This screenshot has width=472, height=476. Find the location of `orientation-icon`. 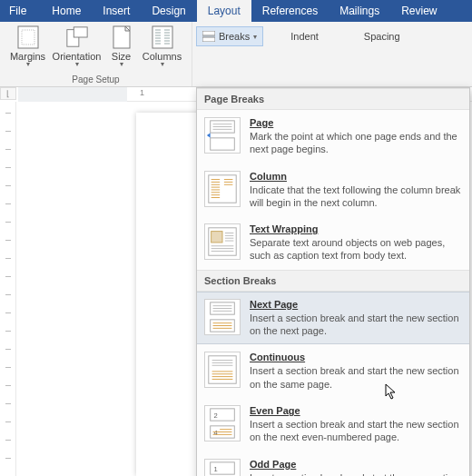

orientation-icon is located at coordinates (77, 37).